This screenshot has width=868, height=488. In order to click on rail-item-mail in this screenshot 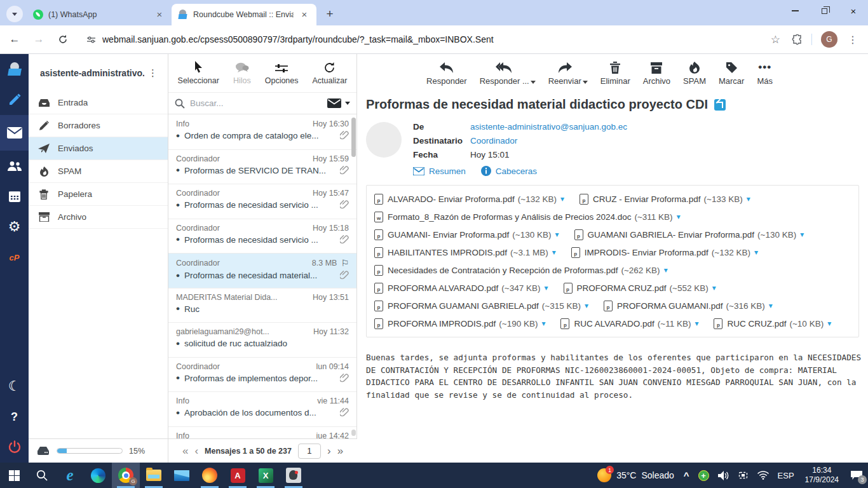, I will do `click(14, 133)`.